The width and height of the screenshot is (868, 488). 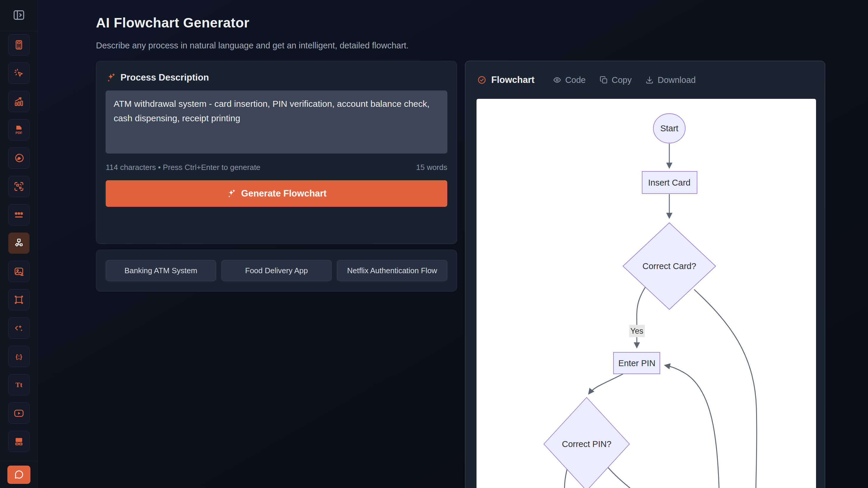 I want to click on example-banking-atm-button: Banking ATM System, so click(x=161, y=271).